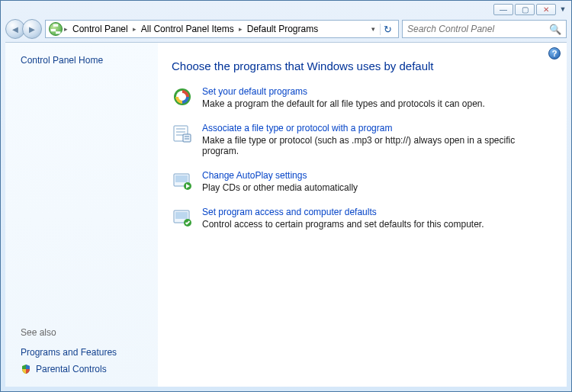 The width and height of the screenshot is (572, 392). I want to click on forward-button: ►, so click(32, 29).